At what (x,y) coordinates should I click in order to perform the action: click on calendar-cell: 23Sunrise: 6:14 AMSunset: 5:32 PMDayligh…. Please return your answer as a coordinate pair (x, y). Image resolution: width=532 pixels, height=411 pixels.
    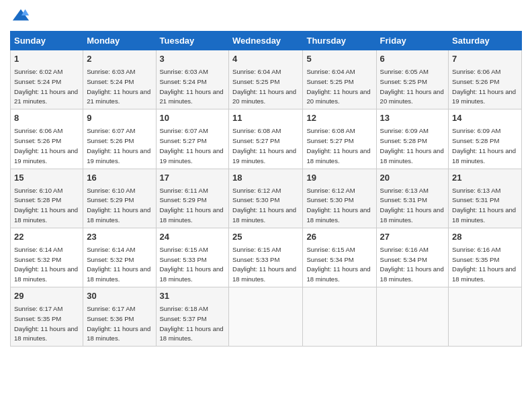
    Looking at the image, I should click on (120, 257).